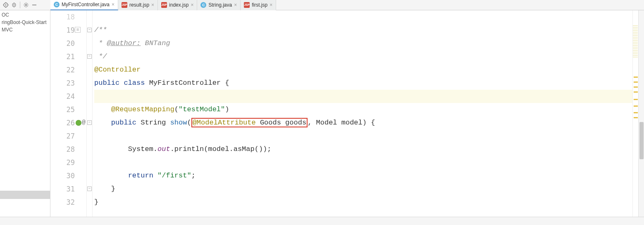 Image resolution: width=644 pixels, height=225 pixels. Describe the element at coordinates (83, 123) in the screenshot. I see `mapping-icon: @` at that location.